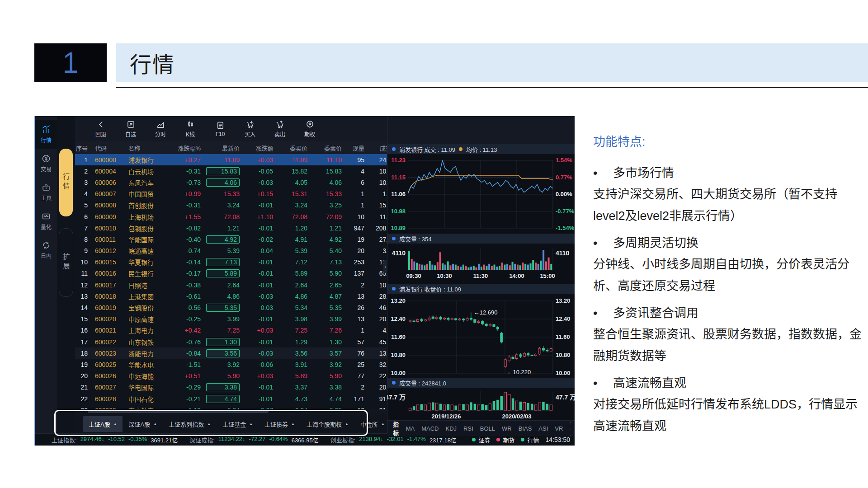 This screenshot has width=868, height=488. I want to click on indicator-tab-MA: MA, so click(410, 428).